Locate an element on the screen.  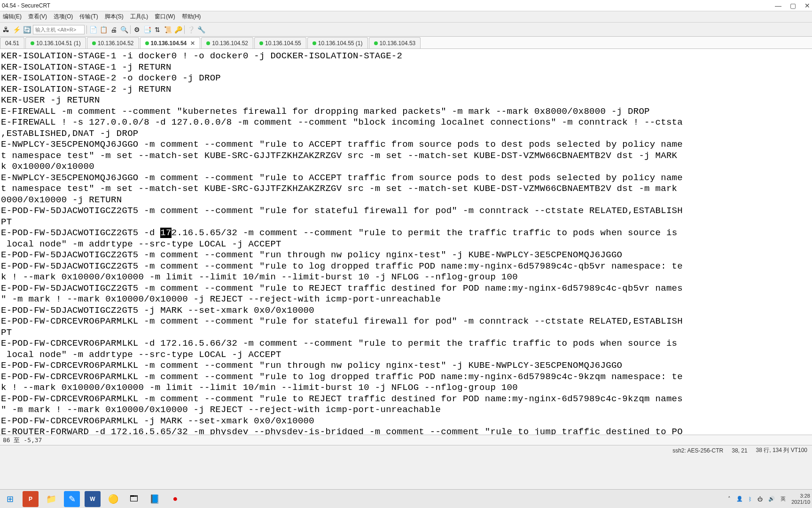
record-icon: ● is located at coordinates (175, 499).